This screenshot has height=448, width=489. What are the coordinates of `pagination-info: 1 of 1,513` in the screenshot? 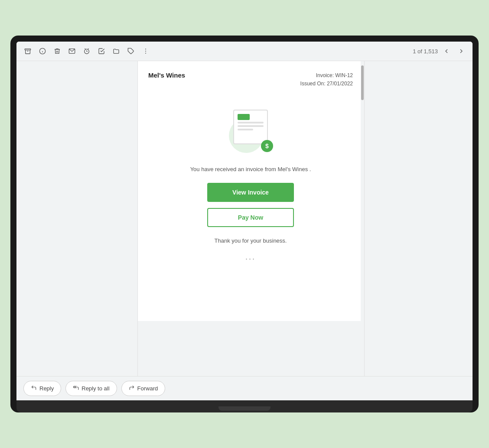 It's located at (425, 51).